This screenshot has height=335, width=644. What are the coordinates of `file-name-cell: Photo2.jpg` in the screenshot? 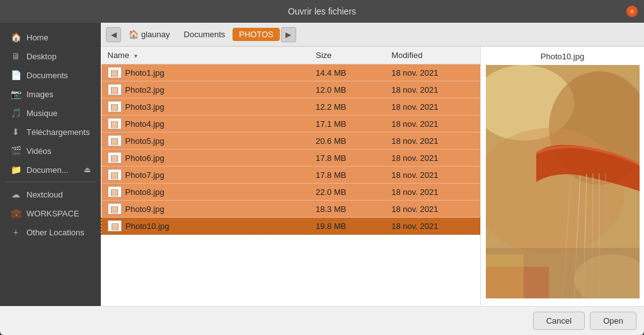 It's located at (205, 90).